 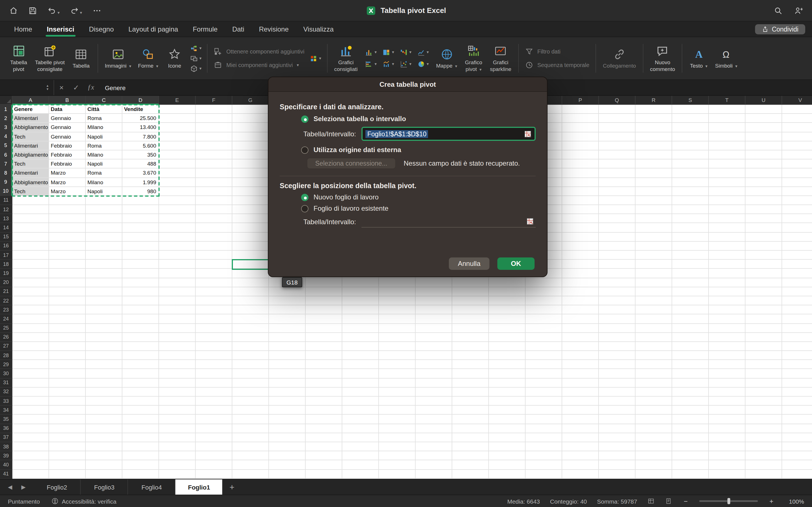 What do you see at coordinates (104, 282) in the screenshot?
I see `cell-c20` at bounding box center [104, 282].